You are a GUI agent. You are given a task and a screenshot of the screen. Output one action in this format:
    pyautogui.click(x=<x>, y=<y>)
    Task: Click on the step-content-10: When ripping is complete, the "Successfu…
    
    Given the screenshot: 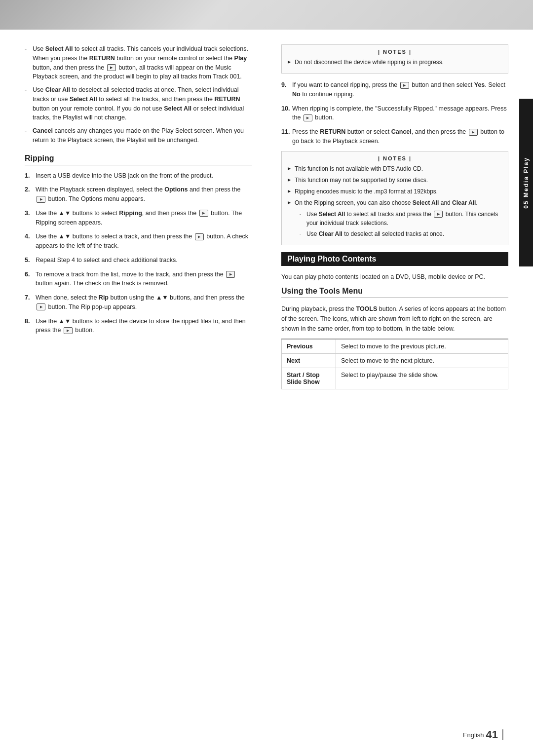 What is the action you would take?
    pyautogui.click(x=400, y=113)
    